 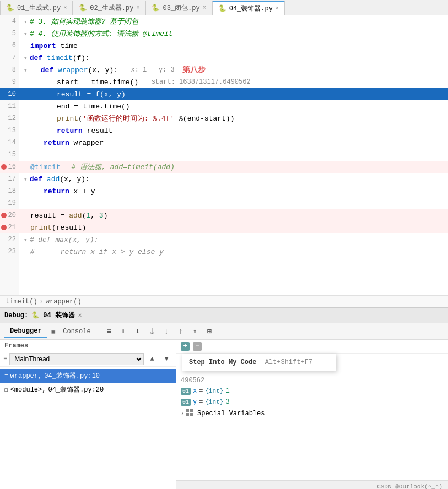 What do you see at coordinates (234, 21) in the screenshot?
I see `code-line-4: ▾ # 3. 如何实现装饰器? 基于闭包` at bounding box center [234, 21].